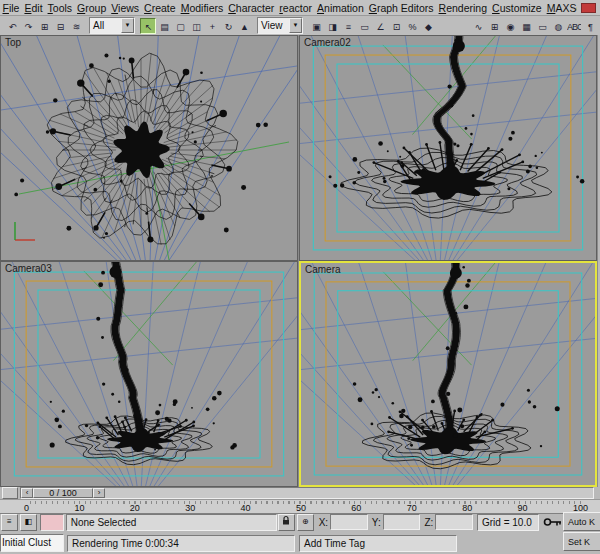  I want to click on viewport-label: Camera, so click(323, 270).